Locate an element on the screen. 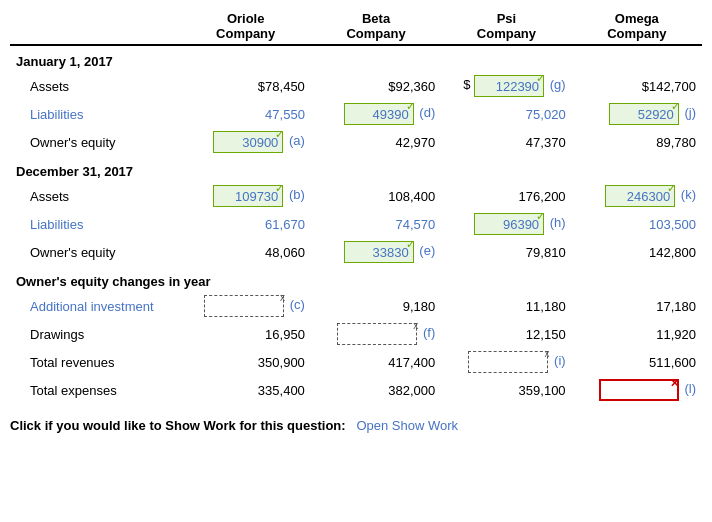 Image resolution: width=712 pixels, height=522 pixels. val-jan-equity-psi: 47,370 is located at coordinates (506, 142).